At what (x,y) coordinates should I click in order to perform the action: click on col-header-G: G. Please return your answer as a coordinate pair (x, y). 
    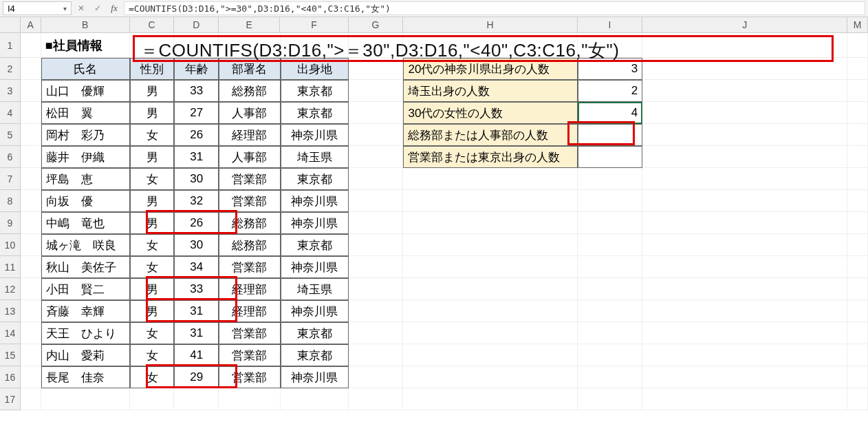
    Looking at the image, I should click on (376, 25).